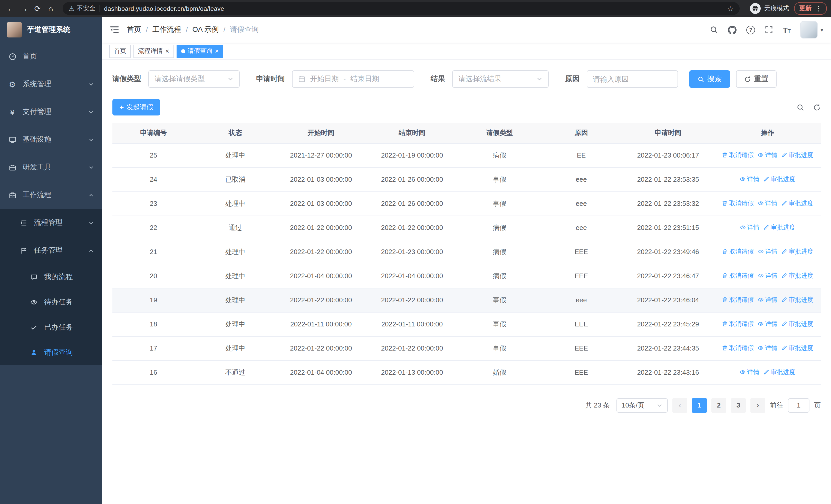  What do you see at coordinates (818, 405) in the screenshot?
I see `goto-page-suffix: 页` at bounding box center [818, 405].